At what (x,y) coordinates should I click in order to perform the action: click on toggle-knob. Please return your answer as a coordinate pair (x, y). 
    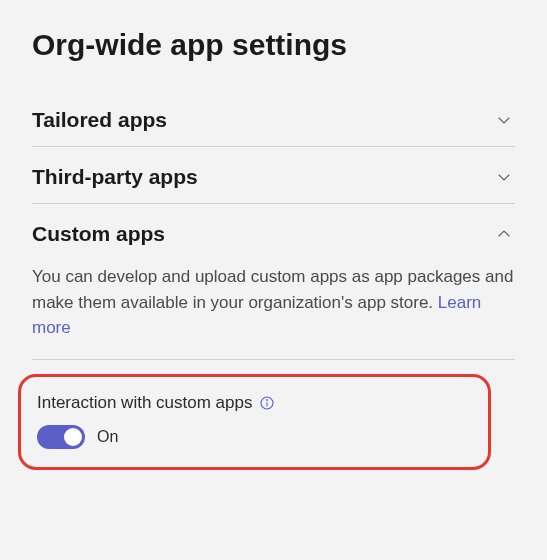
    Looking at the image, I should click on (73, 437).